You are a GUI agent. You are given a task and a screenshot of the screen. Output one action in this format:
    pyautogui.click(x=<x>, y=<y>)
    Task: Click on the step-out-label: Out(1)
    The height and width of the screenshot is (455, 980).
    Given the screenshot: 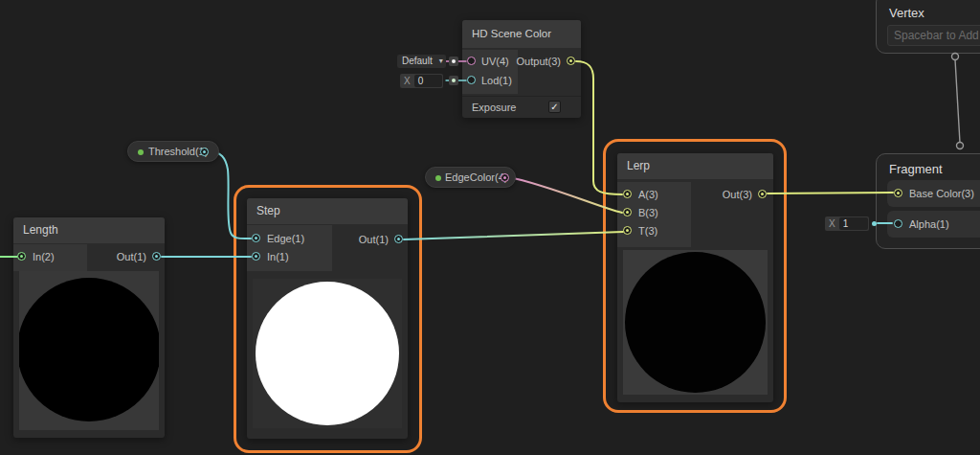 What is the action you would take?
    pyautogui.click(x=373, y=239)
    